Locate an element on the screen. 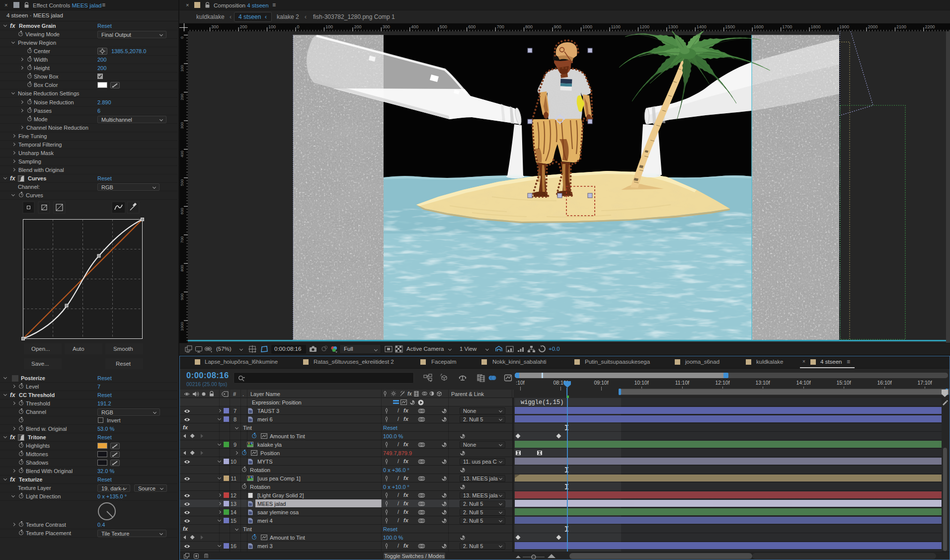 The width and height of the screenshot is (950, 560). svg-text: 2100 is located at coordinates (901, 27).